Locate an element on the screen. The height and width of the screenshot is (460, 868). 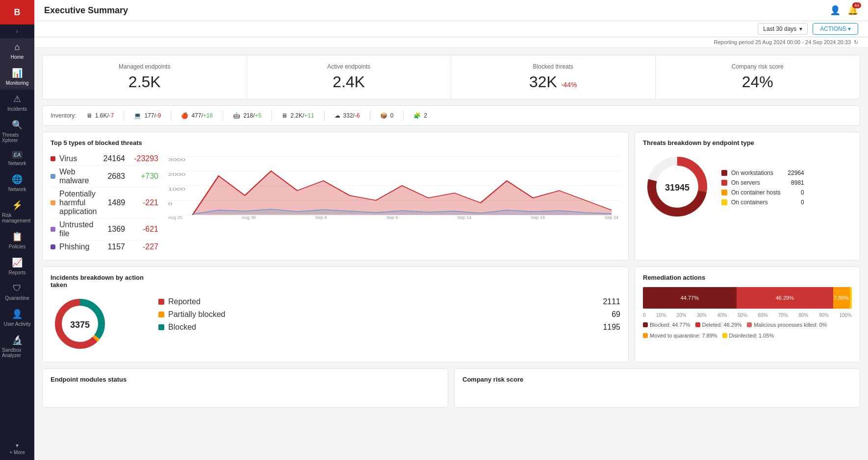
sidebar-item-label: Risk management is located at coordinates (17, 218).